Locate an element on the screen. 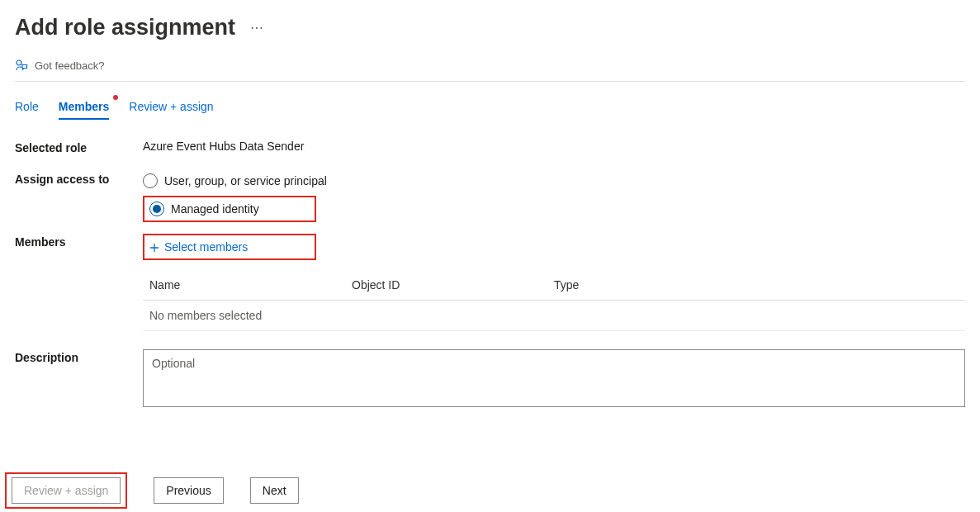 This screenshot has height=512, width=980. description-label: Description is located at coordinates (79, 357).